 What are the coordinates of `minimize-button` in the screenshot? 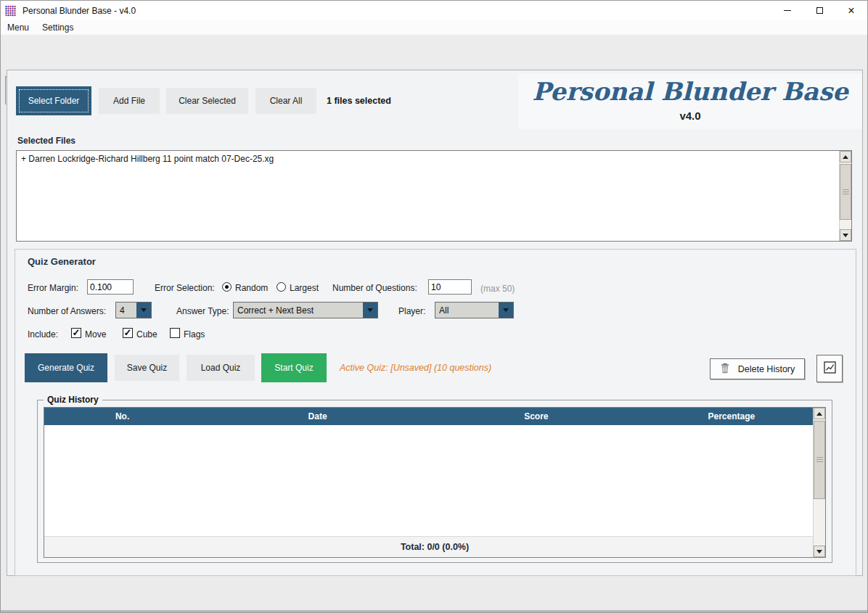 It's located at (787, 10).